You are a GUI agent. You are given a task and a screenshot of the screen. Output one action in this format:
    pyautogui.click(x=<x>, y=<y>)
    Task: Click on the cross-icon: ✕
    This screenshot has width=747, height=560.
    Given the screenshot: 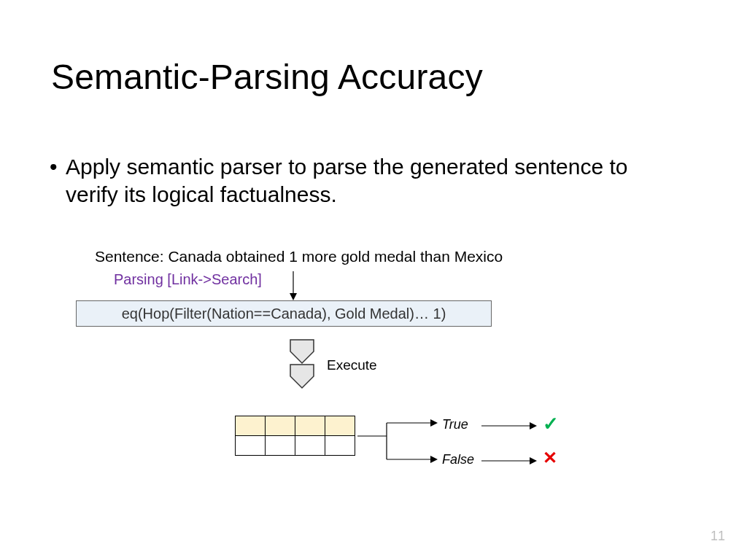 What is the action you would take?
    pyautogui.click(x=550, y=458)
    